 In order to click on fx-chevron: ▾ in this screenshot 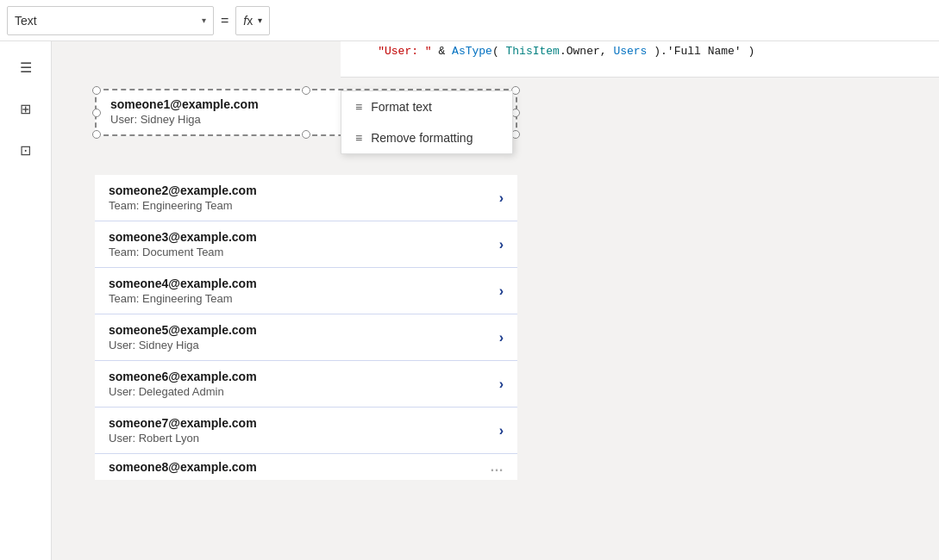, I will do `click(260, 21)`.